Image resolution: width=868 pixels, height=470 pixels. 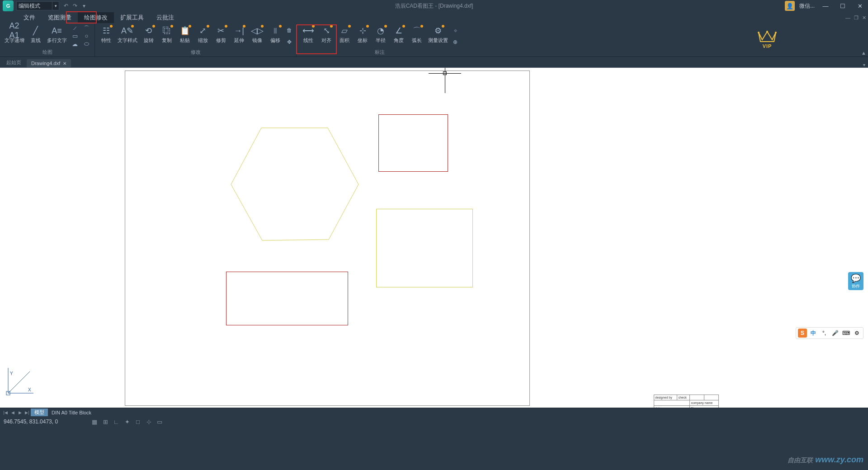 I want to click on move-icon: ✥, so click(x=289, y=42).